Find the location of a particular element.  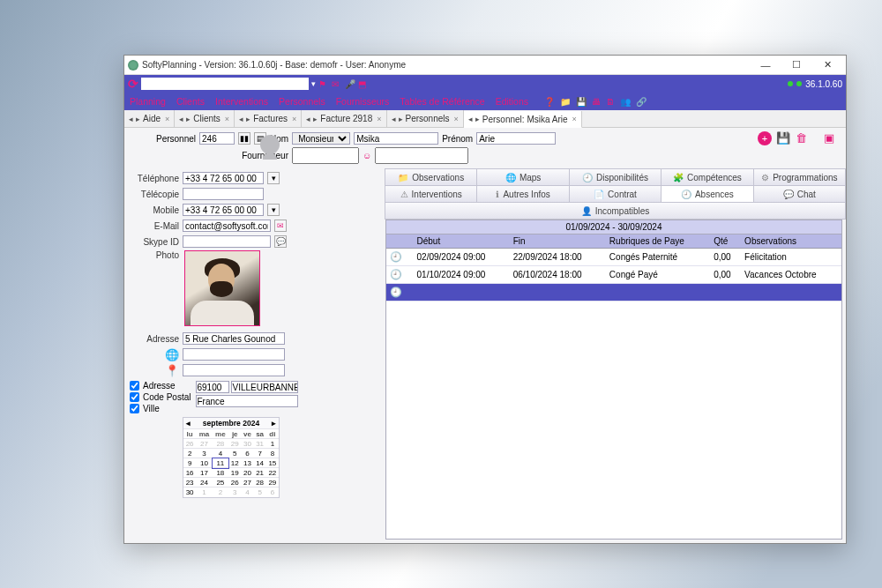

refresh-icon: ⟳ is located at coordinates (133, 84).